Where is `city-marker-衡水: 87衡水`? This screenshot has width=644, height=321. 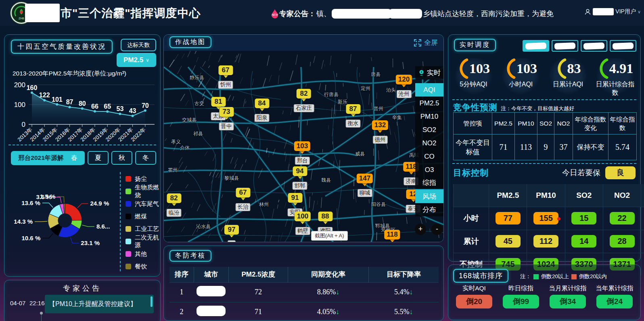
city-marker-衡水: 87衡水 is located at coordinates (353, 116).